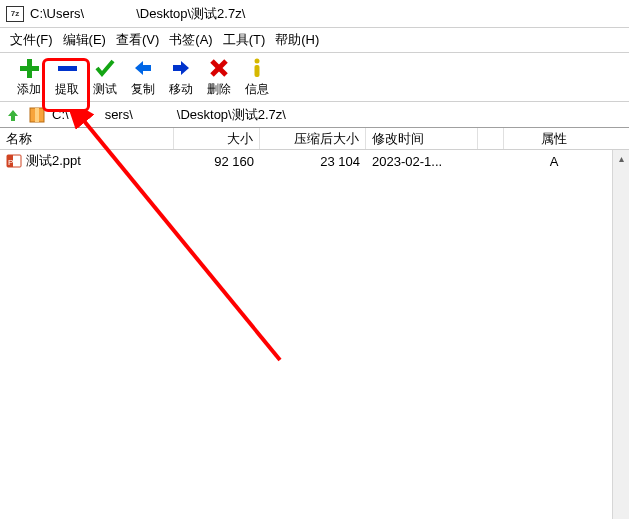 The image size is (629, 519). What do you see at coordinates (105, 77) in the screenshot?
I see `test-button: 测试` at bounding box center [105, 77].